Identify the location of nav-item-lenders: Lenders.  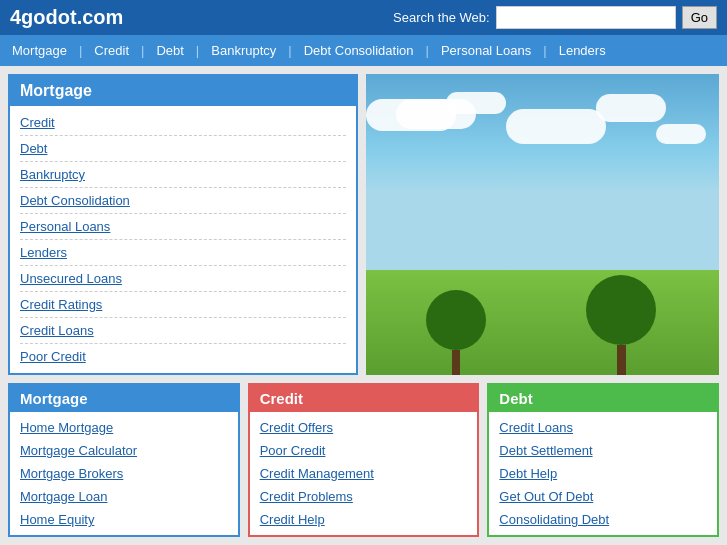
(582, 50).